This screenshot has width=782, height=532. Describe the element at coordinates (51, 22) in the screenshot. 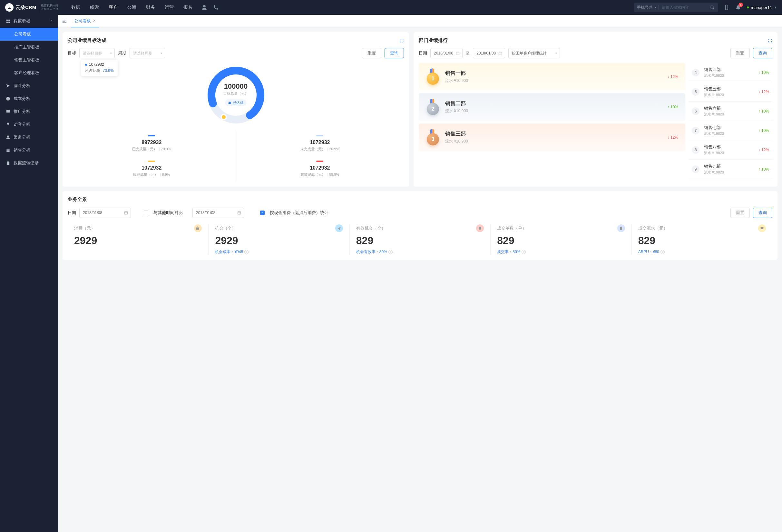

I see `chevron-up-icon: ˄` at that location.